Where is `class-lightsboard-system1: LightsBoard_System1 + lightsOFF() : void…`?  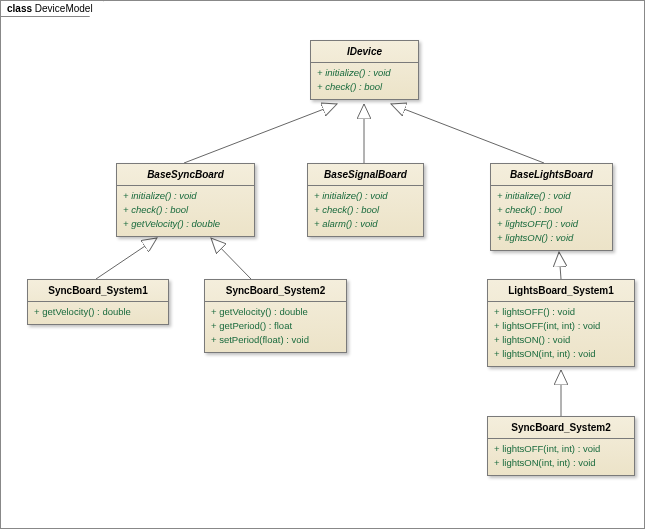 class-lightsboard-system1: LightsBoard_System1 + lightsOFF() : void… is located at coordinates (561, 323).